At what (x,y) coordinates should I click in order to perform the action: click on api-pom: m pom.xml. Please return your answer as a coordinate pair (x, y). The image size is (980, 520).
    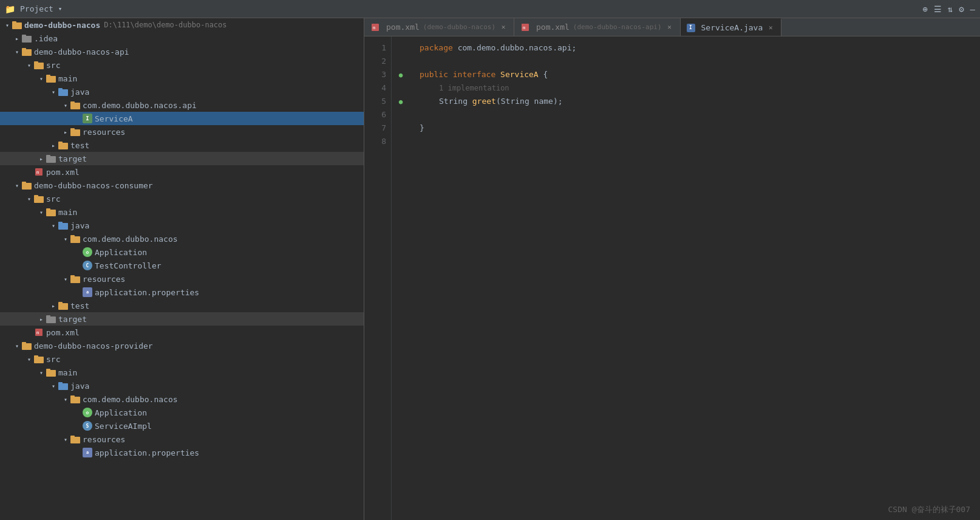
    Looking at the image, I should click on (182, 172).